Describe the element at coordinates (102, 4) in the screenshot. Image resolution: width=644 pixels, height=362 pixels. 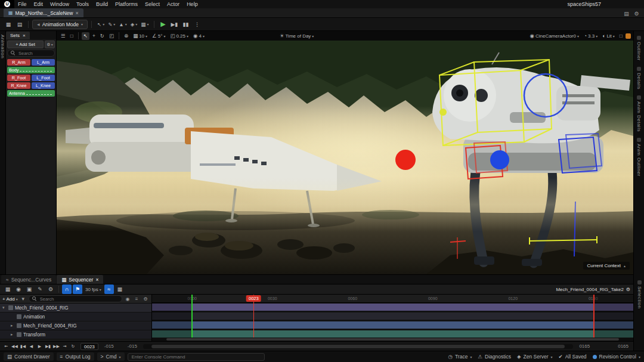
I see `menu-item: Build` at that location.